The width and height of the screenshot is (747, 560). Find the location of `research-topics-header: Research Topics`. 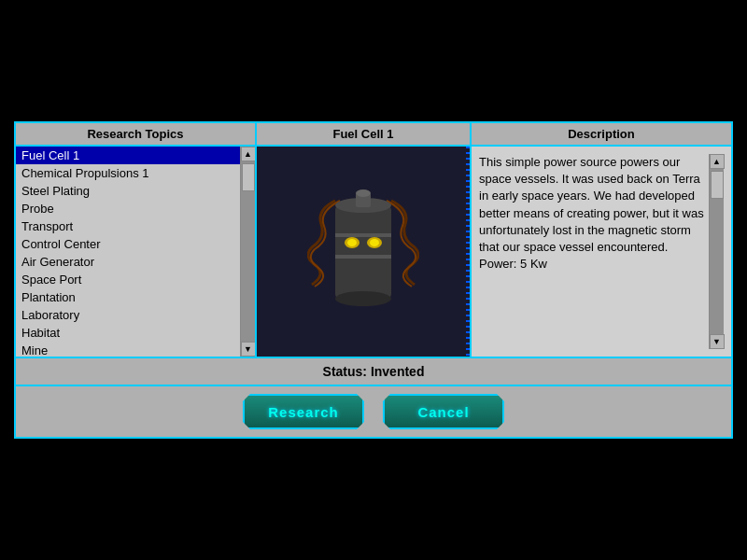

research-topics-header: Research Topics is located at coordinates (135, 134).